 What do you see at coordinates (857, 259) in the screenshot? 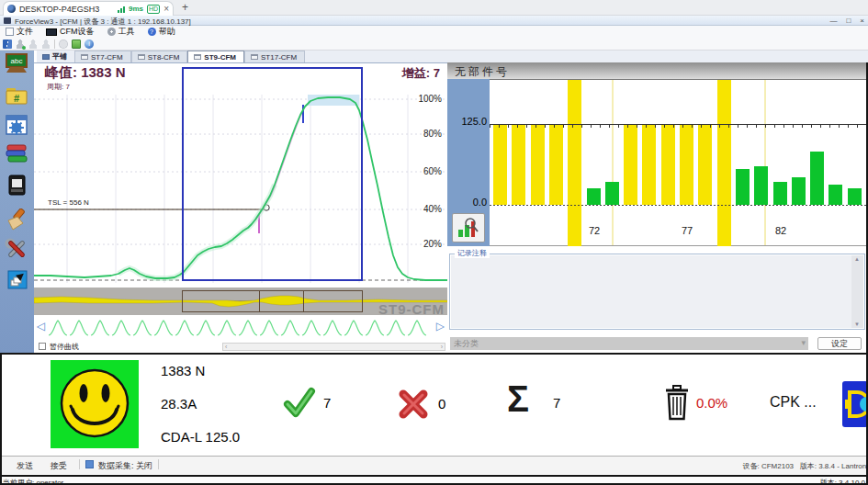
I see `scroll-up-icon: ▲` at bounding box center [857, 259].